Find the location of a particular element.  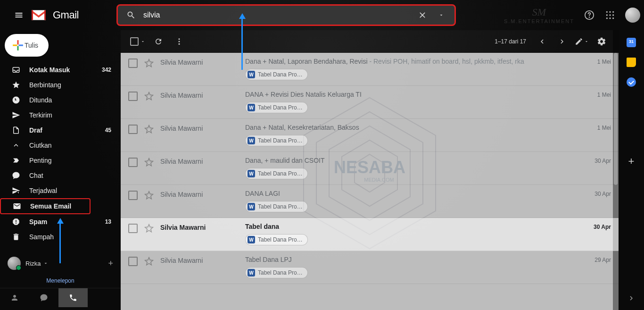

contacts-tab is located at coordinates (15, 298).